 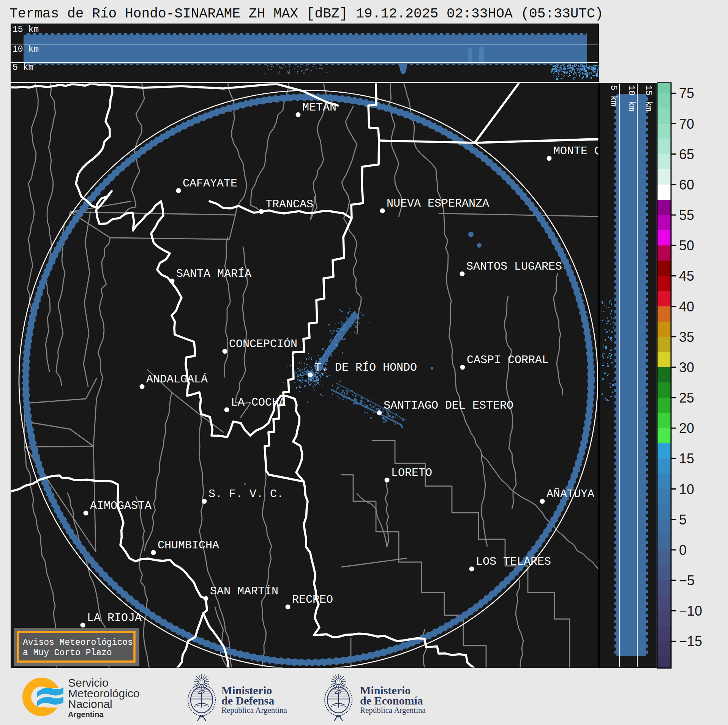 I want to click on svg-text: 60, so click(x=687, y=185).